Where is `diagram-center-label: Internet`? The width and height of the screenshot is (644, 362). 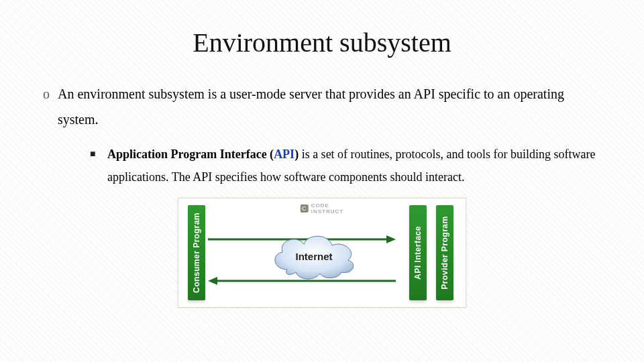
diagram-center-label: Internet is located at coordinates (314, 257).